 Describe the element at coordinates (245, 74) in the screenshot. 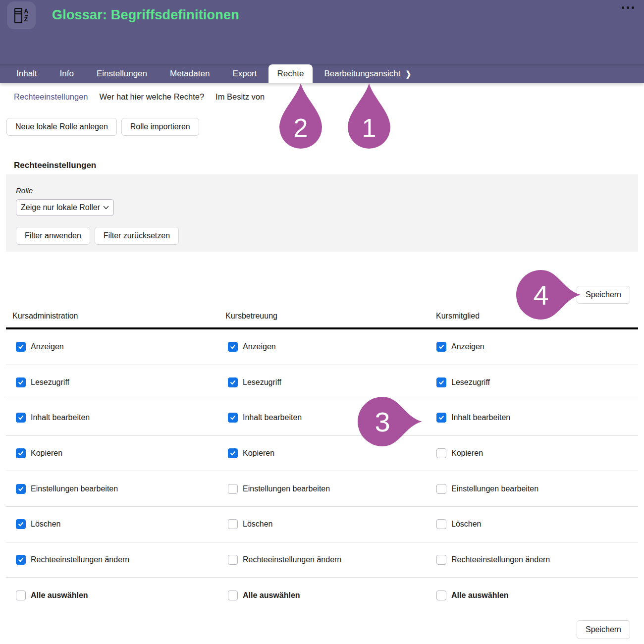

I see `tab-label: Export` at that location.